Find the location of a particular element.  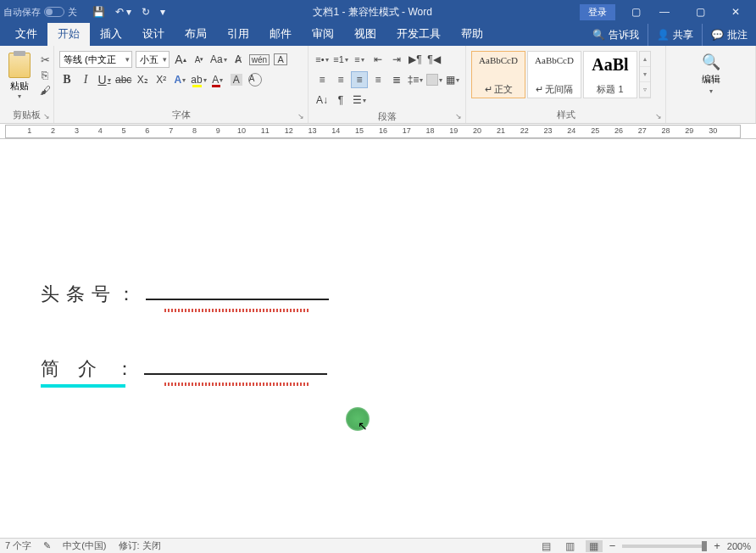

strikethrough-button: abc is located at coordinates (124, 80).